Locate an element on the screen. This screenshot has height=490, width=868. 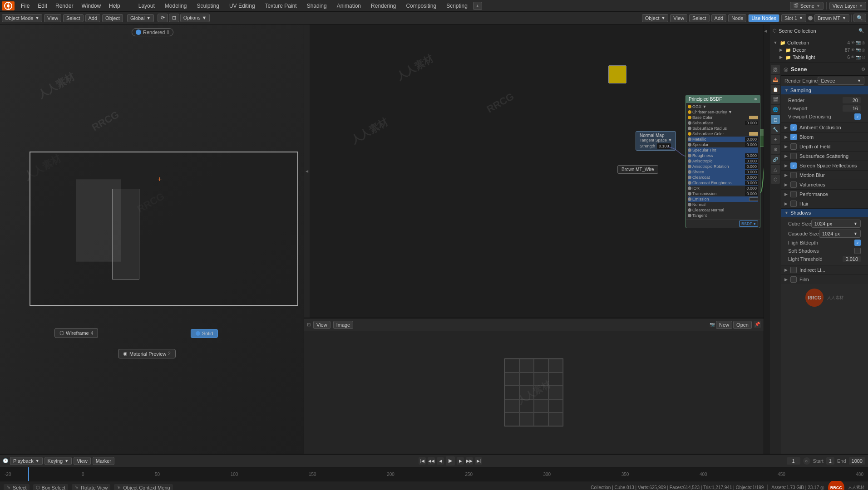
node-view-btn: View is located at coordinates (679, 18).